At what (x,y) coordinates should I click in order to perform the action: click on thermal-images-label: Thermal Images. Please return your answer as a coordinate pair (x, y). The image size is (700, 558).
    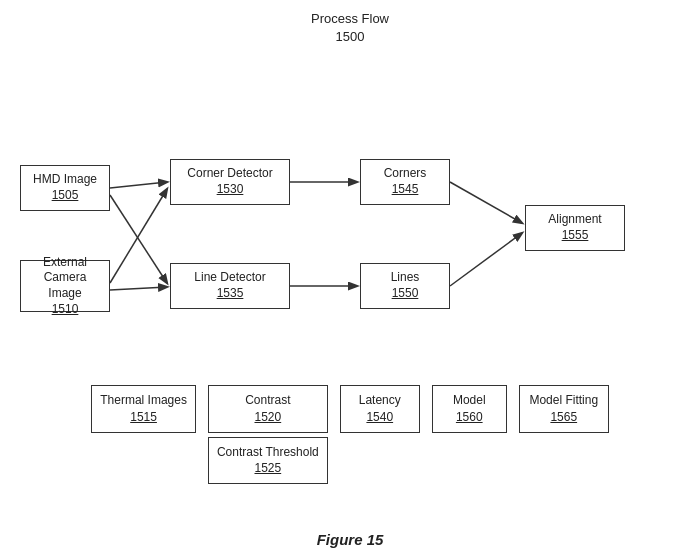
    Looking at the image, I should click on (144, 400).